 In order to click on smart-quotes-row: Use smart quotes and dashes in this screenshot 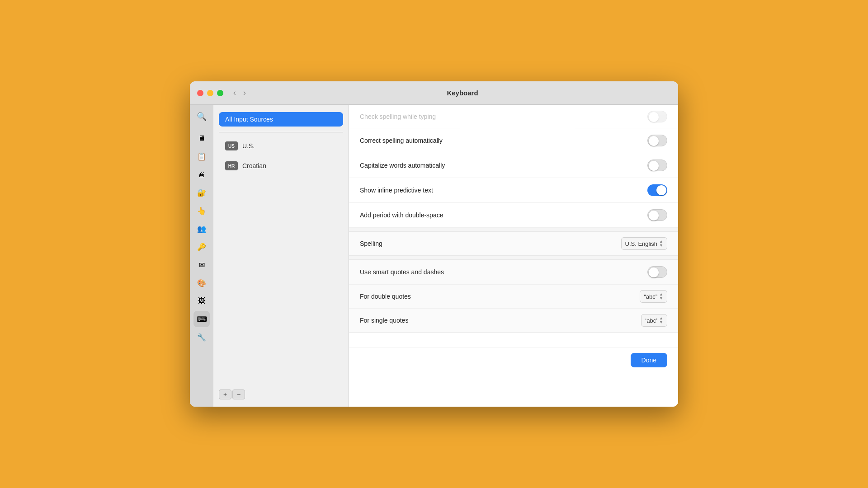, I will do `click(514, 272)`.